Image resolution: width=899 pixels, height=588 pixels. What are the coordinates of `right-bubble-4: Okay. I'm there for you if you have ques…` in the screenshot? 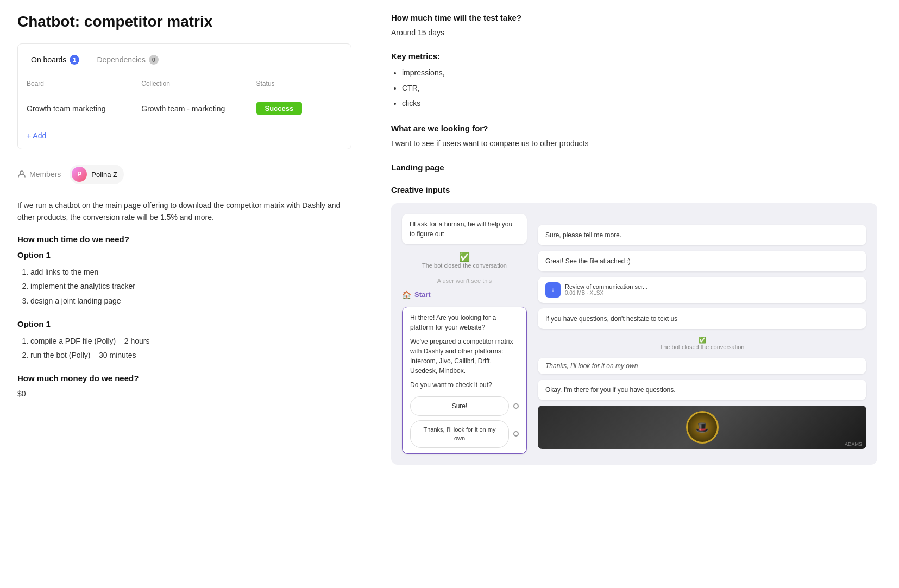 It's located at (702, 390).